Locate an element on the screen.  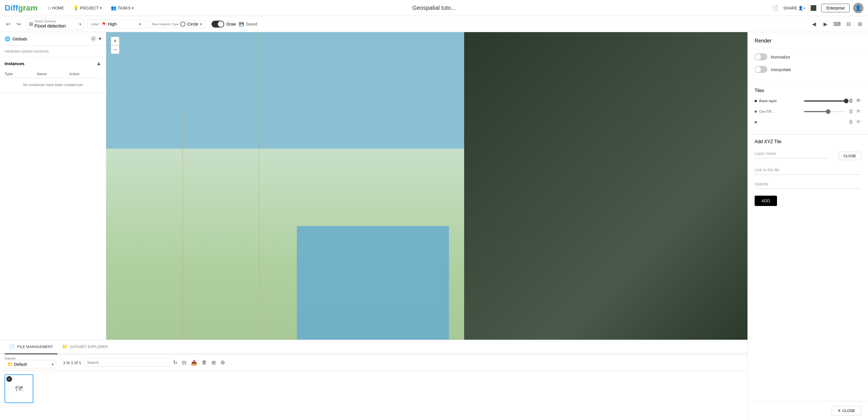
saved-status: 💾 Saved is located at coordinates (248, 24).